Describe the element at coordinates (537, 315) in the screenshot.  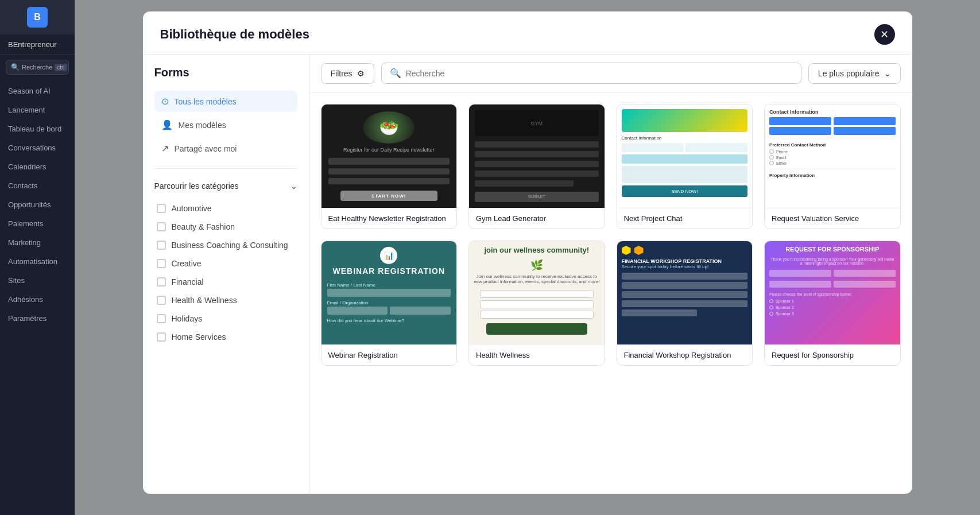
I see `well-field-city` at that location.